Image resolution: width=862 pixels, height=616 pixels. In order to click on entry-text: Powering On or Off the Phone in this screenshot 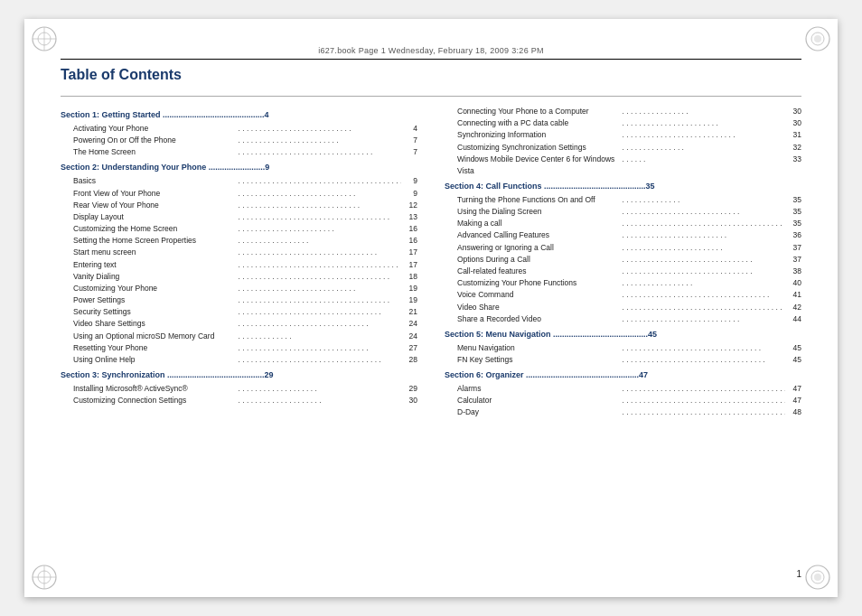, I will do `click(155, 141)`.